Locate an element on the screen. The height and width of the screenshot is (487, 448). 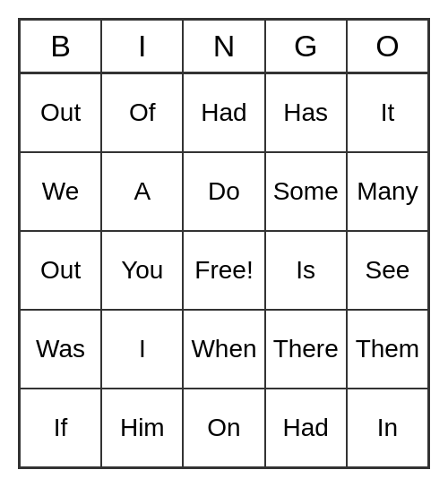
bingo-cell-r4-c0: If is located at coordinates (61, 428).